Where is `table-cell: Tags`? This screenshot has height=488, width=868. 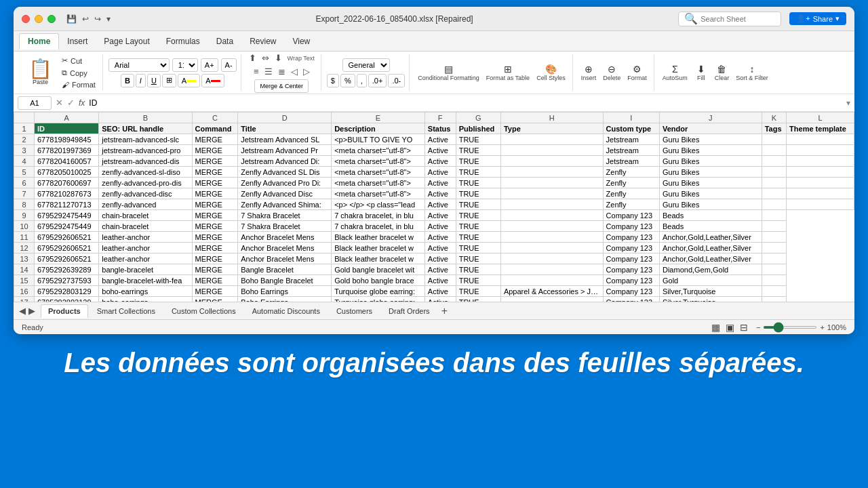
table-cell: Tags is located at coordinates (774, 129).